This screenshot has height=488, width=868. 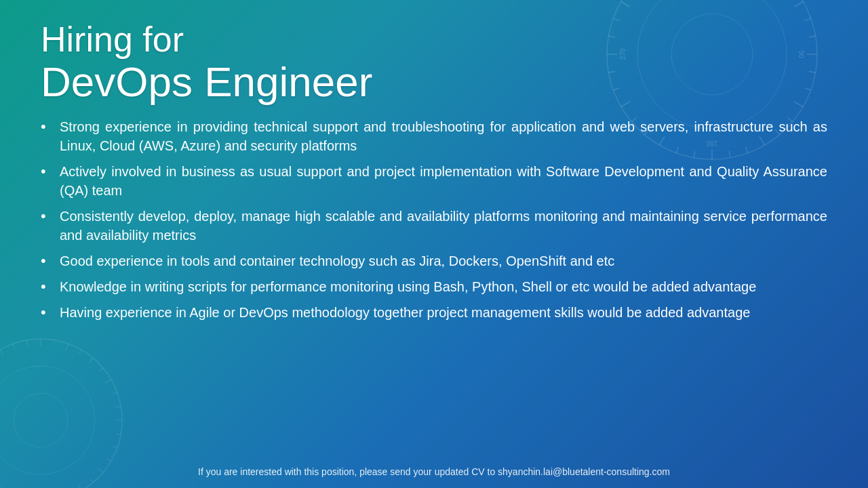 What do you see at coordinates (434, 136) in the screenshot?
I see `list-item: • Strong experience in providing technic…` at bounding box center [434, 136].